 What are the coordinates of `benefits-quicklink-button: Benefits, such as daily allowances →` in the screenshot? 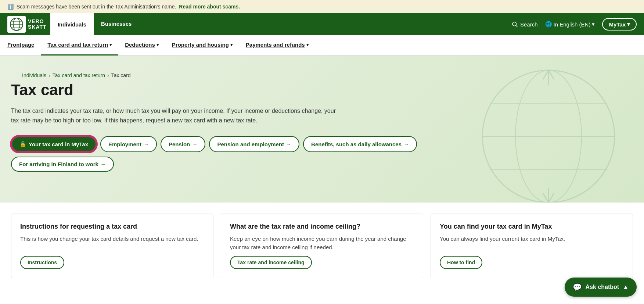 It's located at (360, 144).